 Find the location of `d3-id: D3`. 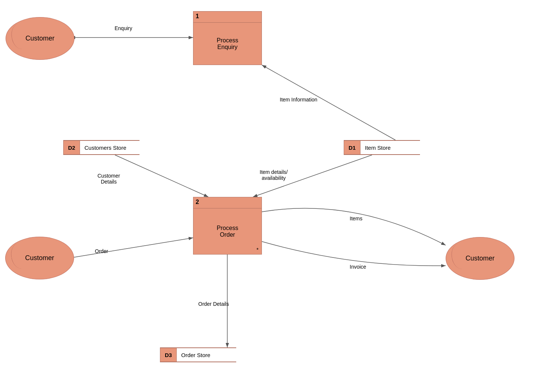

d3-id: D3 is located at coordinates (168, 355).